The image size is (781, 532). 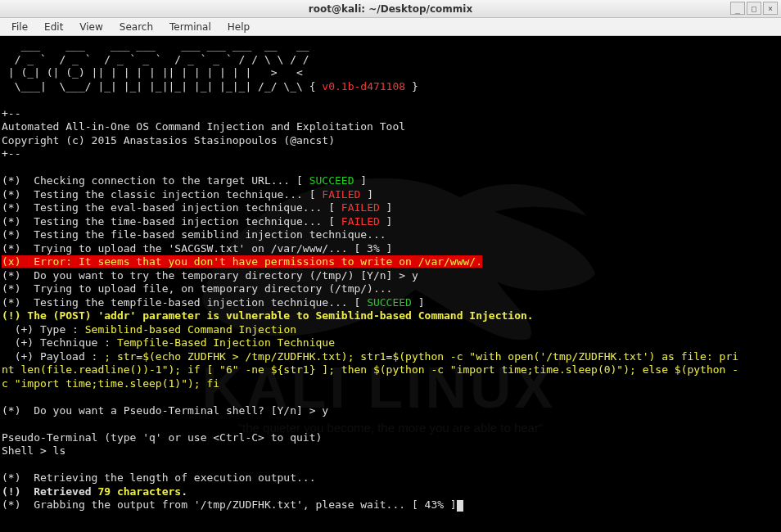 I want to click on status-line: (*) Grabbing the output from '/tmp/ZUDFH…, so click(x=229, y=504).